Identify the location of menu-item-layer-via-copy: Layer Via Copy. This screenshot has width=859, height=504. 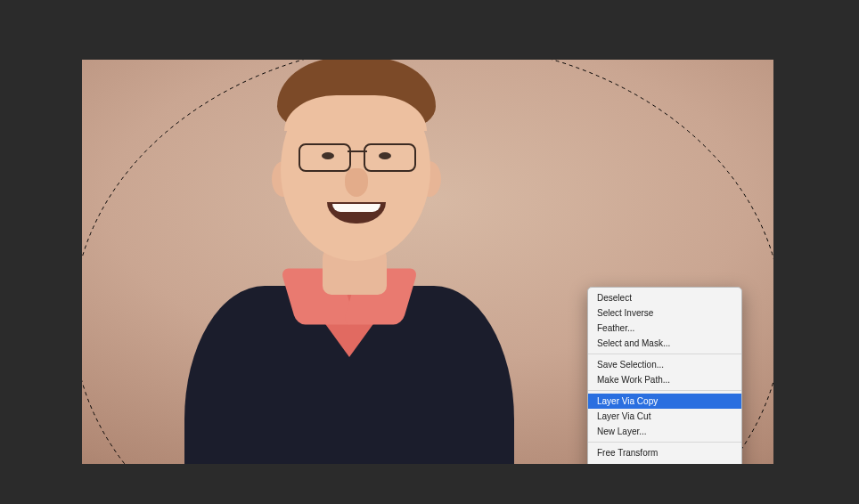
(665, 401).